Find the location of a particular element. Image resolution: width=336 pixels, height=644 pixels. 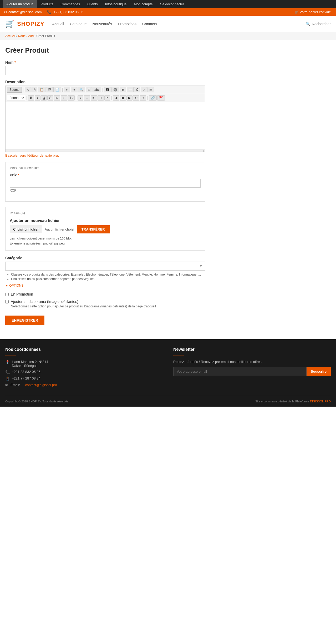

toolbar-alignright-btn: ▶ is located at coordinates (129, 98).